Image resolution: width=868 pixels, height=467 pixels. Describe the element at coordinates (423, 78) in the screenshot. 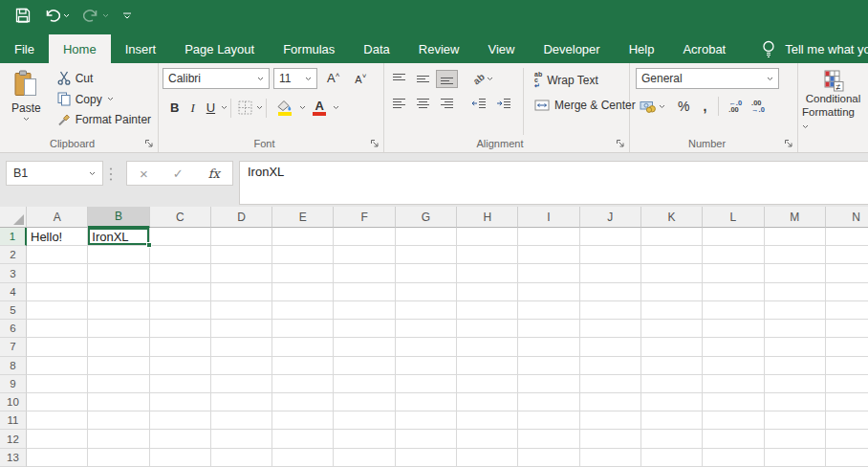

I see `middle-align-button` at that location.